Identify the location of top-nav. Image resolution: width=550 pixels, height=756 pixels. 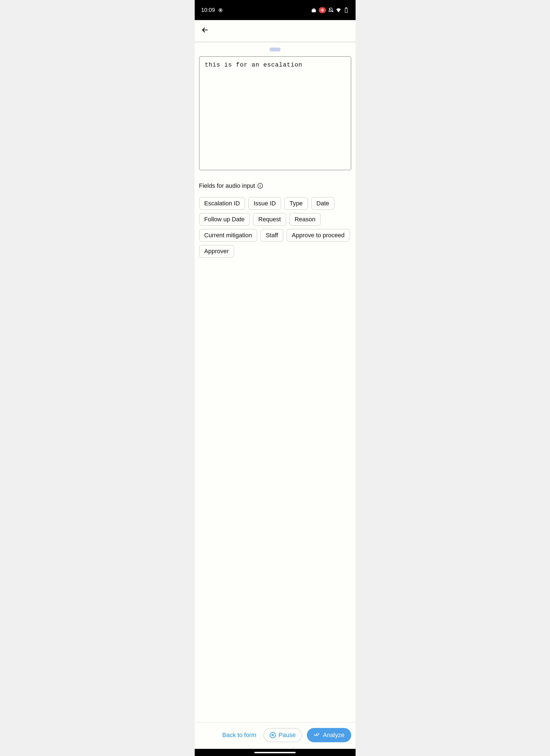
(275, 31).